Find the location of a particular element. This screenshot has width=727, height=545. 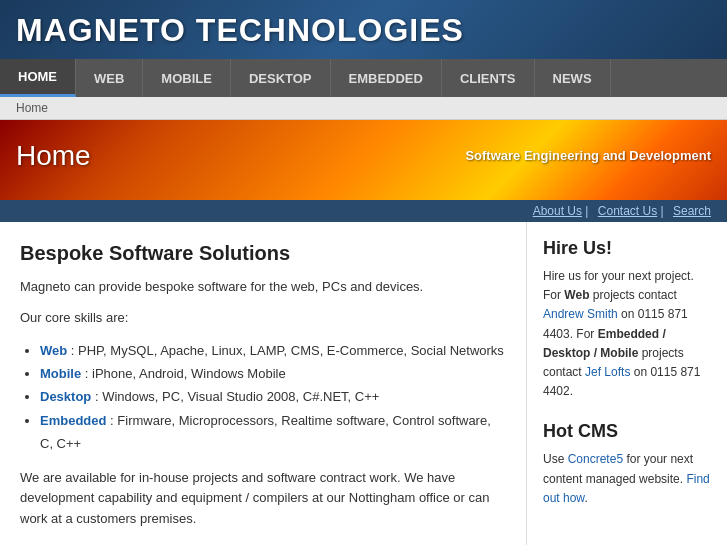

contact-us-link: Contact Us is located at coordinates (628, 211).